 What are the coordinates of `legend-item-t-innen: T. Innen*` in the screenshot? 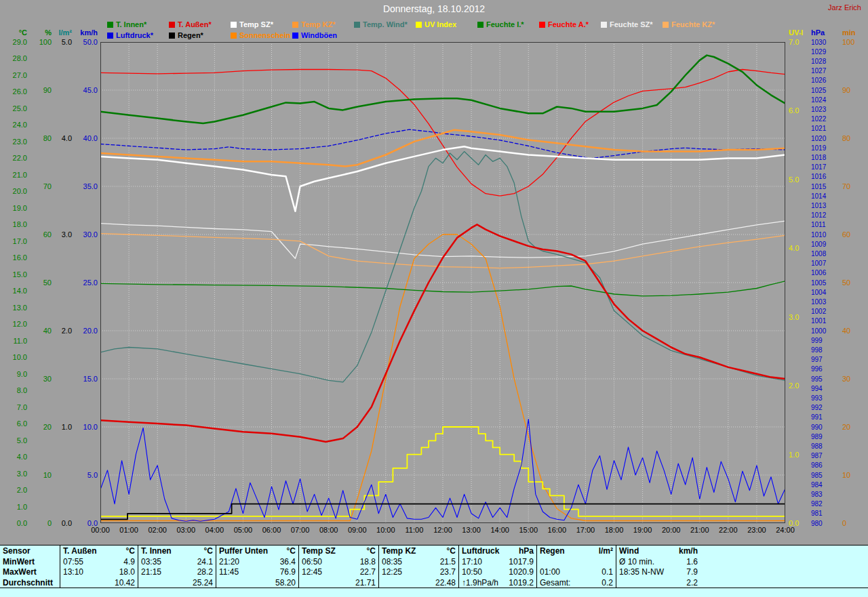 It's located at (138, 24).